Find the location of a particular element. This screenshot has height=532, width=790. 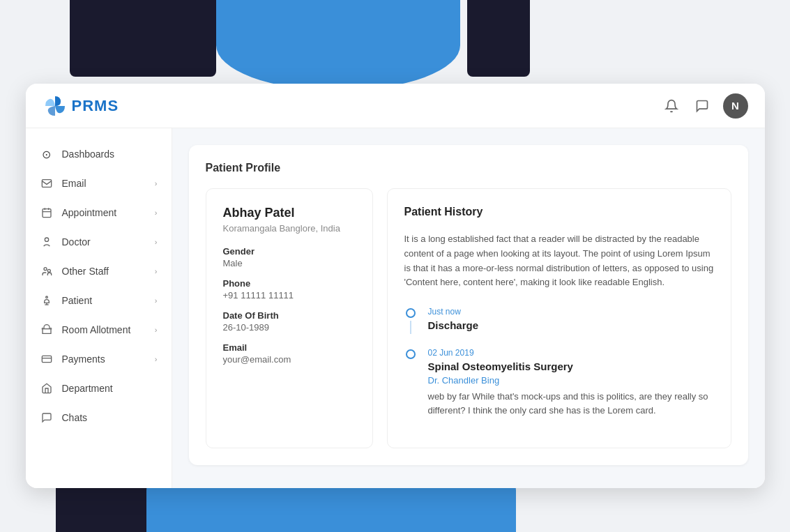

dob-field: Date Of Birth 26-10-1989 is located at coordinates (289, 321).